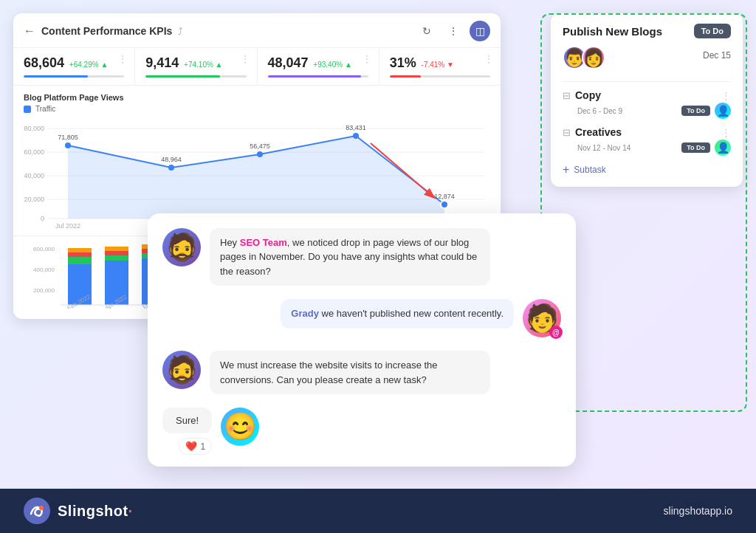 This screenshot has width=756, height=533. What do you see at coordinates (162, 63) in the screenshot?
I see `stat-value: 9,414` at bounding box center [162, 63].